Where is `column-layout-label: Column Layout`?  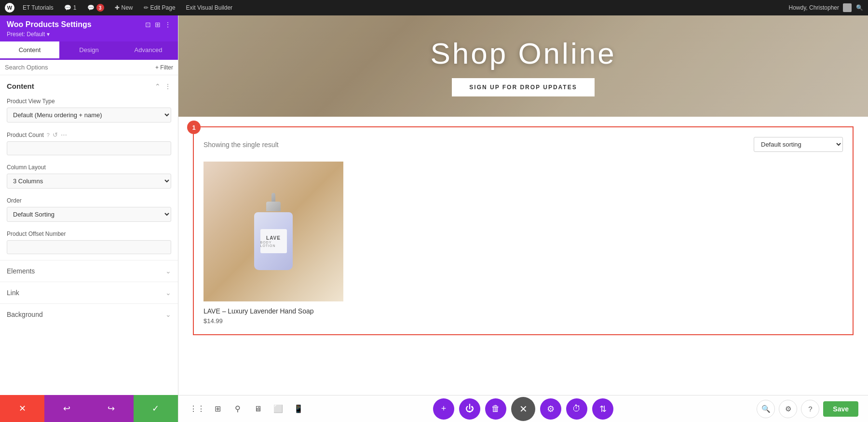
column-layout-label: Column Layout is located at coordinates (89, 167).